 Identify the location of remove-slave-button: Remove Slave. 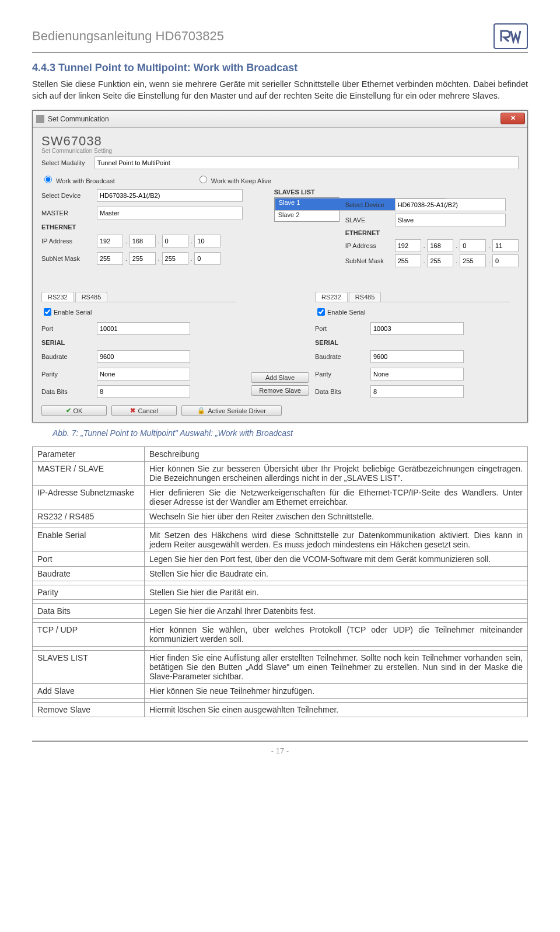
(280, 390).